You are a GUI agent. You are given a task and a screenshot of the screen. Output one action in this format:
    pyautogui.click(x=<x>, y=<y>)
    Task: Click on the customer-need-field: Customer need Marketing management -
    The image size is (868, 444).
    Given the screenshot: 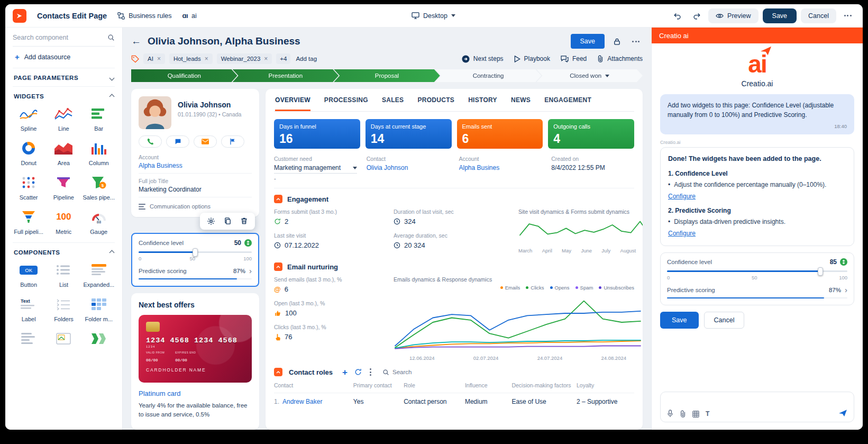 What is the action you would take?
    pyautogui.click(x=315, y=168)
    